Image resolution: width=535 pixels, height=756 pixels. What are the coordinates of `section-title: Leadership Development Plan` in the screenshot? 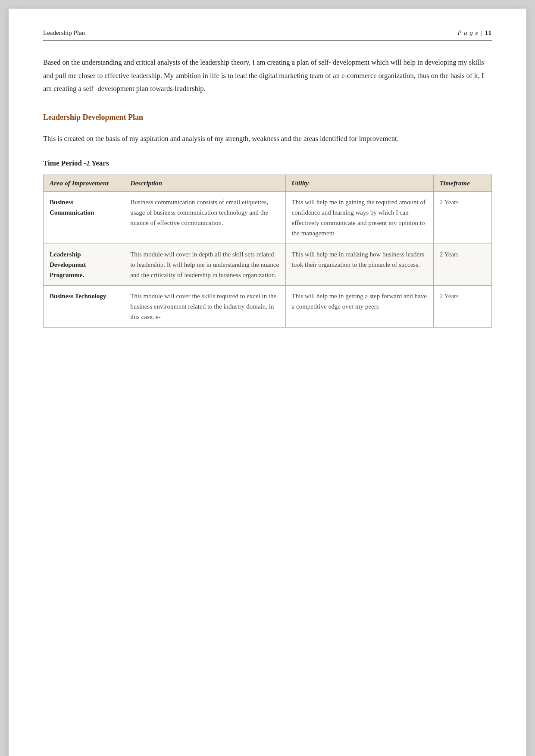 It's located at (267, 117).